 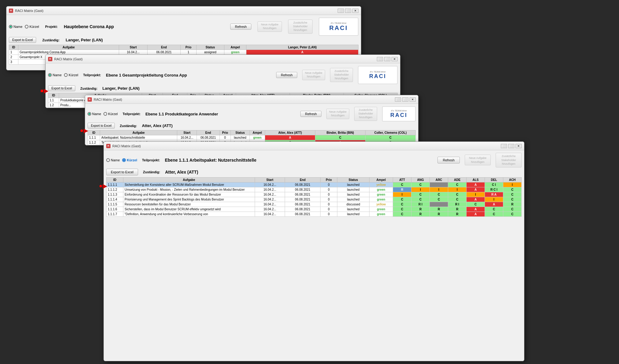 What do you see at coordinates (494, 190) in the screenshot?
I see `cell-del: R C I` at bounding box center [494, 190].